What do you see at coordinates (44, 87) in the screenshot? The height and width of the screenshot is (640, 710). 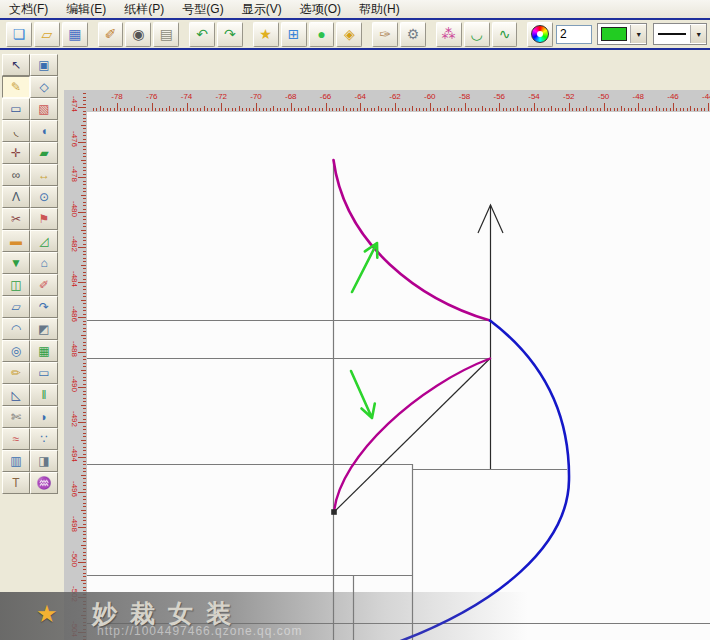 I see `pocket-tool: ◇` at bounding box center [44, 87].